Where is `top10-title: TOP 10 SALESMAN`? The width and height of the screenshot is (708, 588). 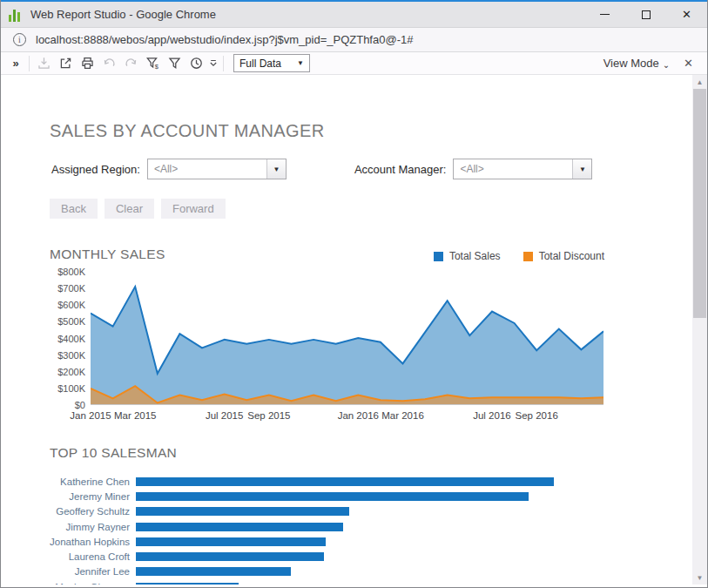 top10-title: TOP 10 SALESMAN is located at coordinates (371, 453).